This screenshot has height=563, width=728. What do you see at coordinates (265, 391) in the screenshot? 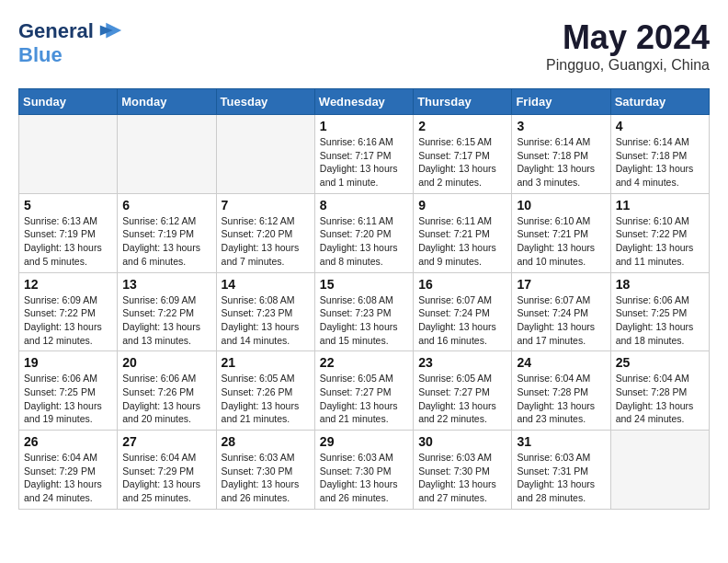
I see `calendar-cell: 21Sunrise: 6:05 AM Sunset: 7:26 PM Dayli…` at bounding box center [265, 391].